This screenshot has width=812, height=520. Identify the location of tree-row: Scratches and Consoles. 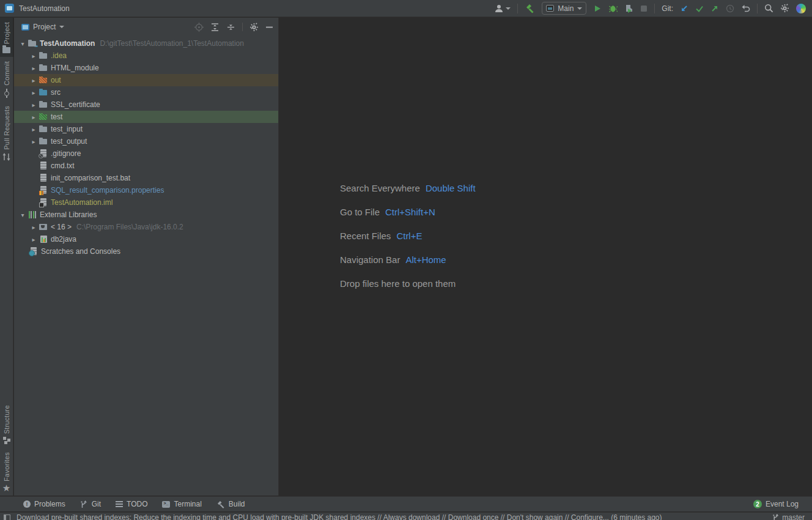
(146, 251).